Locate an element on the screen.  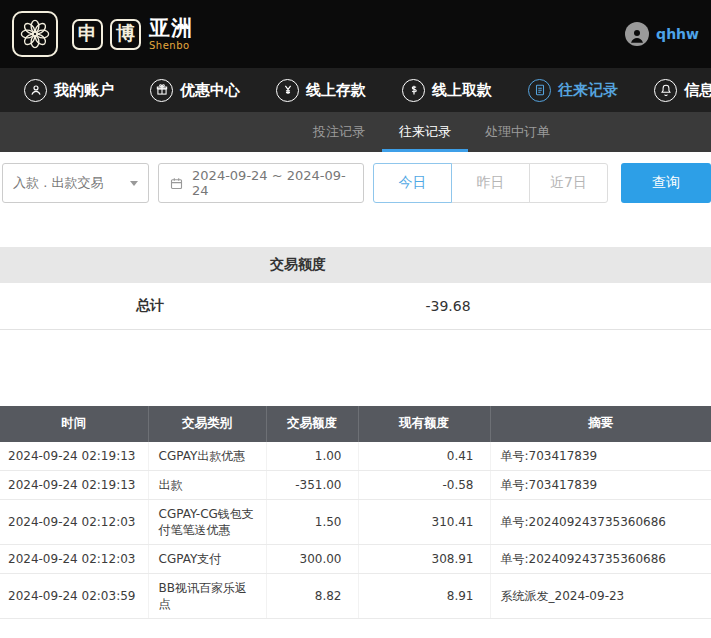
column-header-3: 现有额度 is located at coordinates (424, 424).